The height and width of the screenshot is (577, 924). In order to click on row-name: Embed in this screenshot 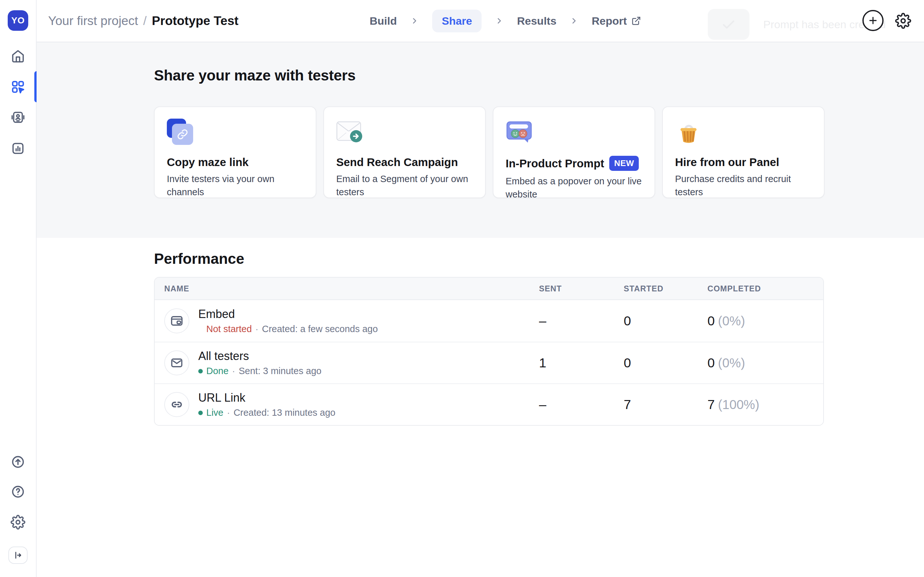, I will do `click(288, 314)`.